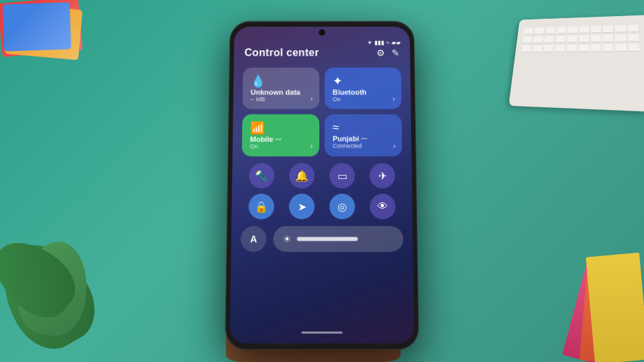 This screenshot has height=362, width=644. I want to click on wifi-tile-subtitle: Connected, so click(364, 146).